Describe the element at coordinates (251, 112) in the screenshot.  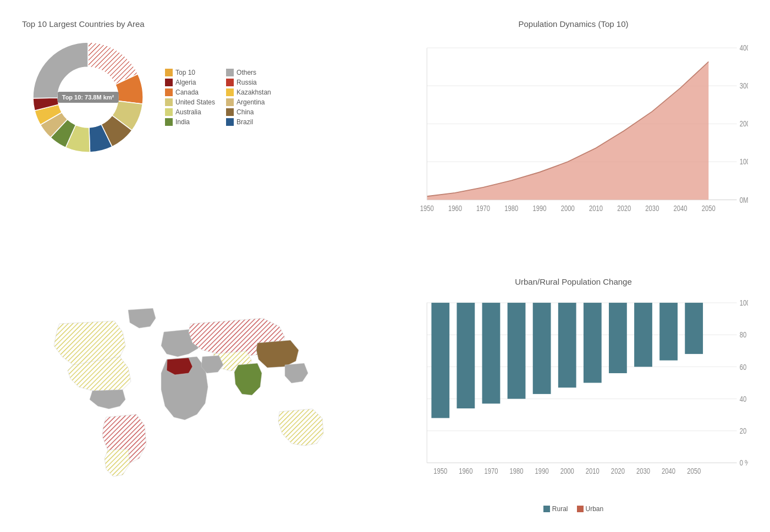
I see `legend-item-china: China` at that location.